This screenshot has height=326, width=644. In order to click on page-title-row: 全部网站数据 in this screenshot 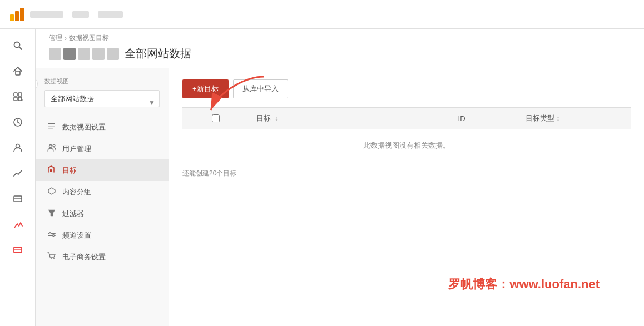, I will do `click(340, 53)`.